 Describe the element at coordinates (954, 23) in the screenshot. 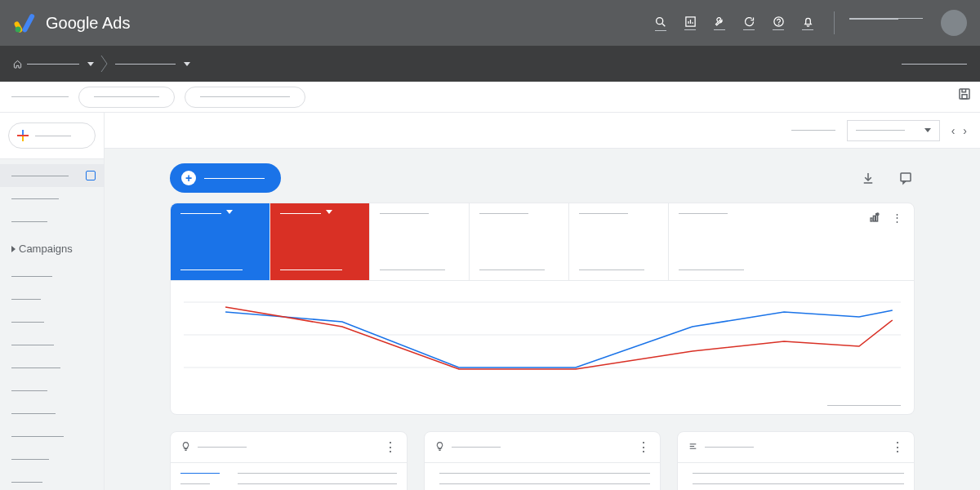

I see `avatar` at that location.